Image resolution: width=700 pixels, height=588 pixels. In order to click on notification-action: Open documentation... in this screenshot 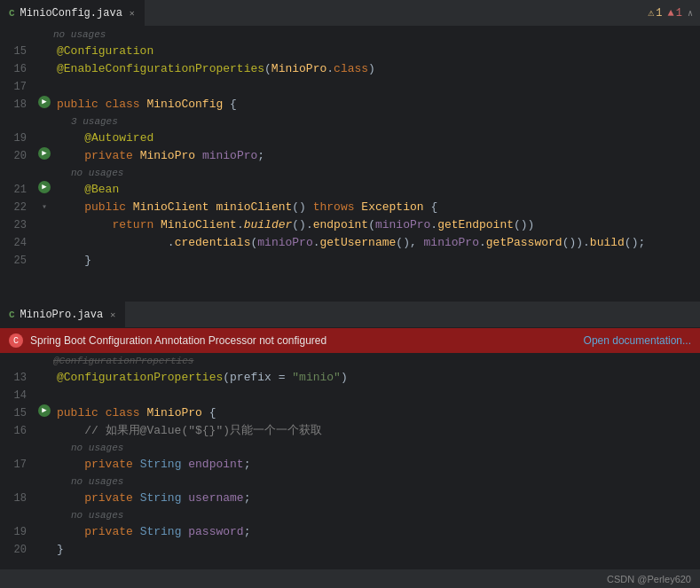, I will do `click(637, 341)`.